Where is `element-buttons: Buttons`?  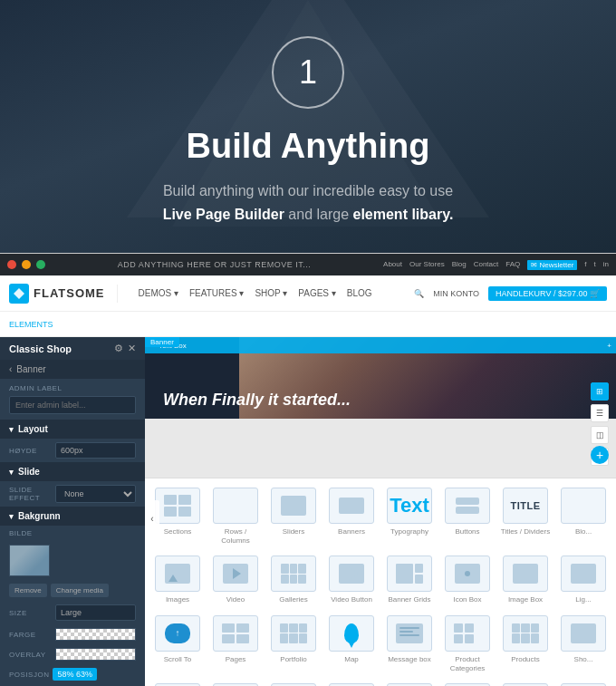 element-buttons: Buttons is located at coordinates (467, 517).